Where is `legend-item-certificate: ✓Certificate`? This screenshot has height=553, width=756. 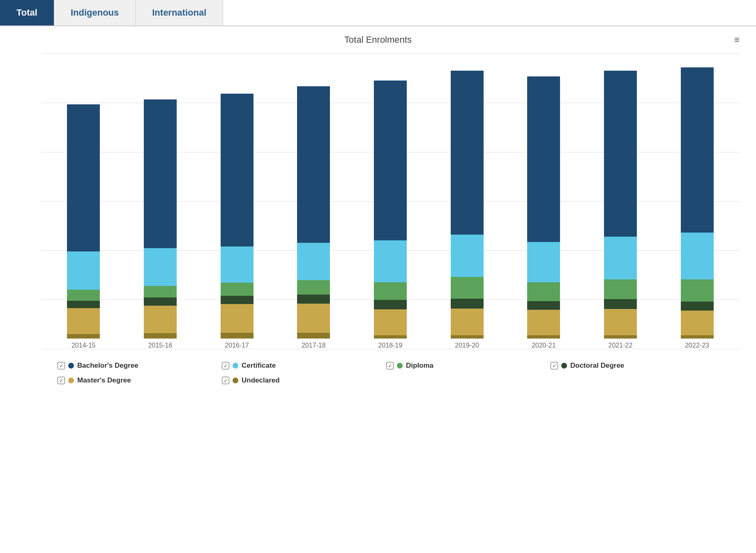 legend-item-certificate: ✓Certificate is located at coordinates (304, 366).